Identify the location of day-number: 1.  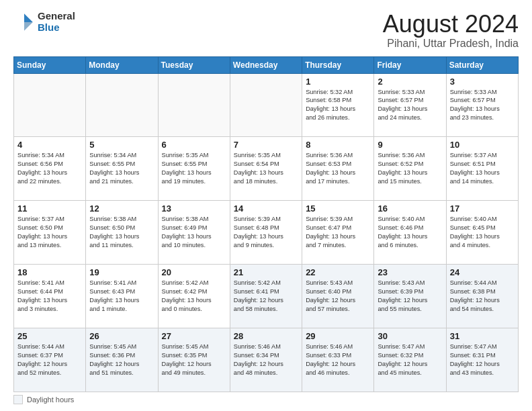
(338, 82).